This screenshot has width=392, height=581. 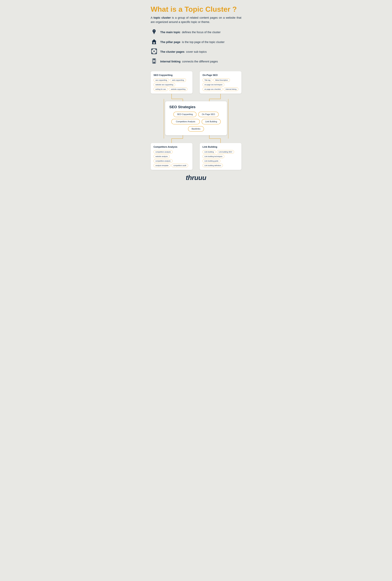 What do you see at coordinates (161, 89) in the screenshot?
I see `tag-writing-for-seo: writing for seo` at bounding box center [161, 89].